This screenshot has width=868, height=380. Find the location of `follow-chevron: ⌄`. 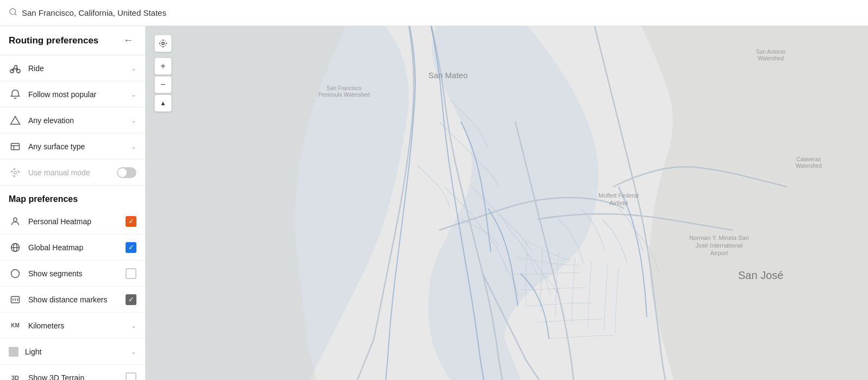

follow-chevron: ⌄ is located at coordinates (134, 94).